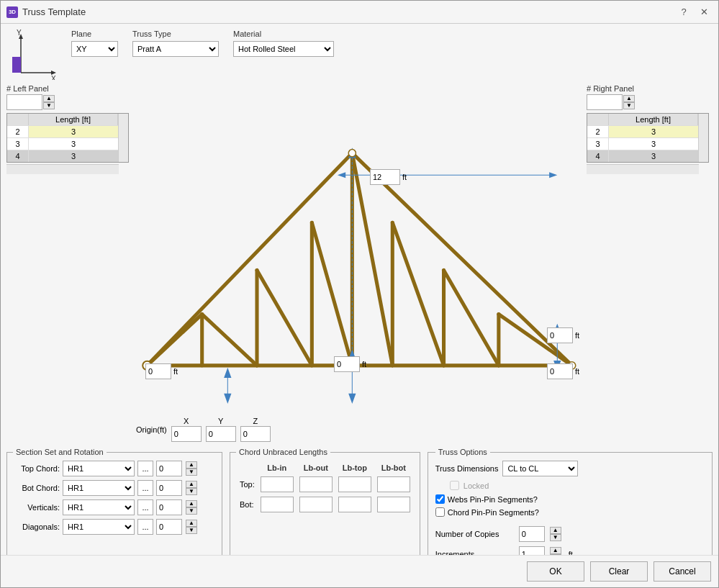 This screenshot has width=719, height=588. Describe the element at coordinates (654, 156) in the screenshot. I see `right-row-3-length: 3` at that location.